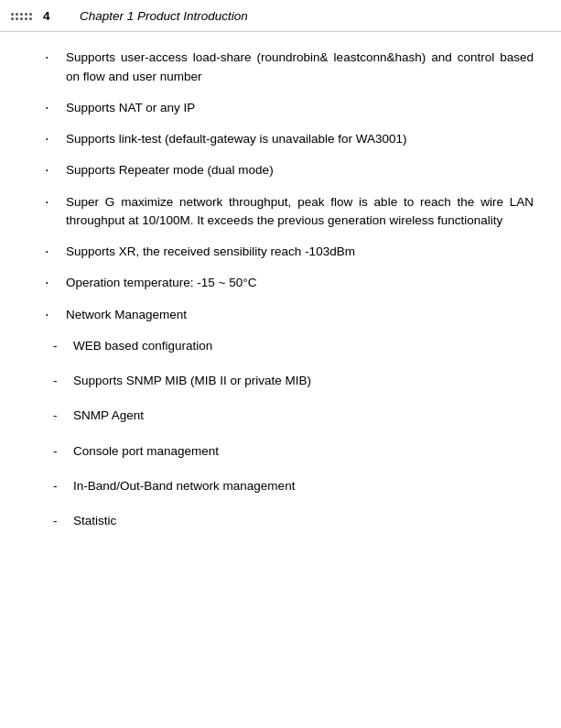 This screenshot has height=728, width=561. What do you see at coordinates (289, 212) in the screenshot?
I see `bullet-item: •Super G maximize network throughput, pe…` at bounding box center [289, 212].